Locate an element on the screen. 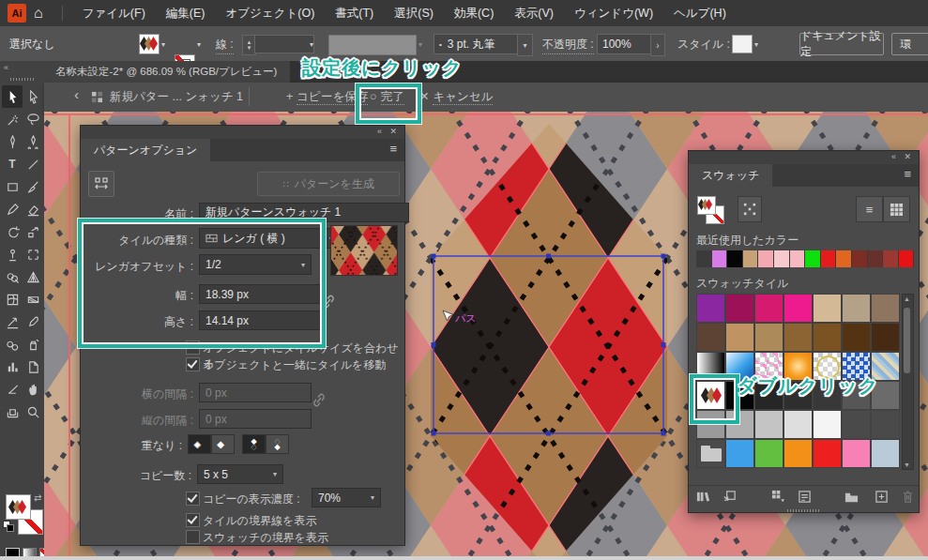 The height and width of the screenshot is (560, 928). overlap-top-front-button: ◆◇ is located at coordinates (253, 445).